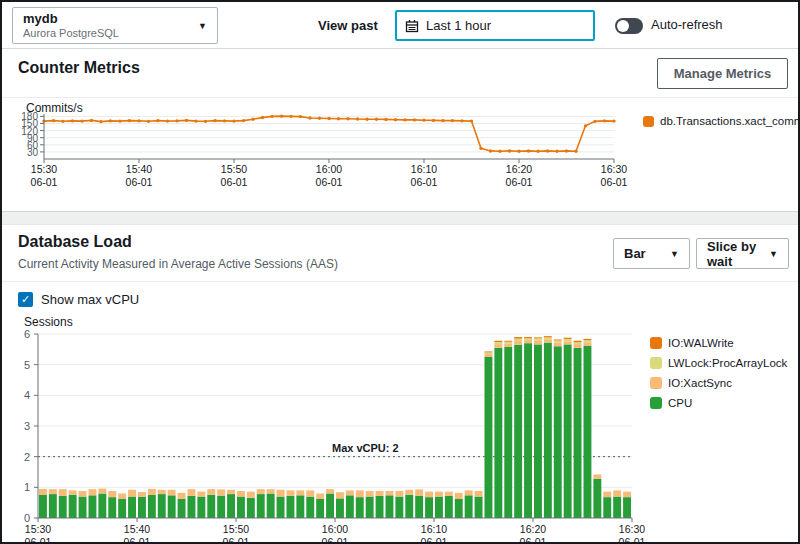 The height and width of the screenshot is (544, 800). Describe the element at coordinates (614, 176) in the screenshot. I see `x-tick-label: 16:3006-01` at that location.